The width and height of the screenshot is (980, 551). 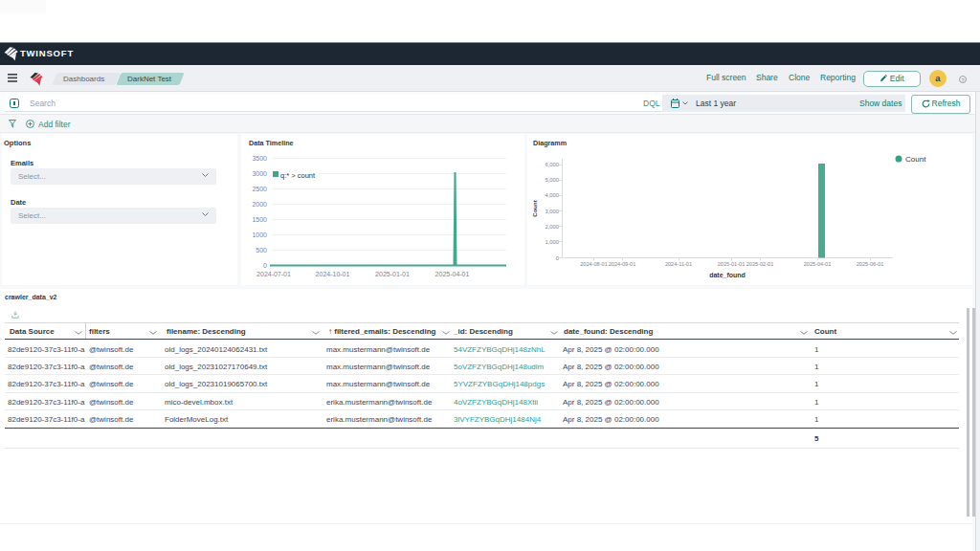 I want to click on svg-text: 2500, so click(x=259, y=189).